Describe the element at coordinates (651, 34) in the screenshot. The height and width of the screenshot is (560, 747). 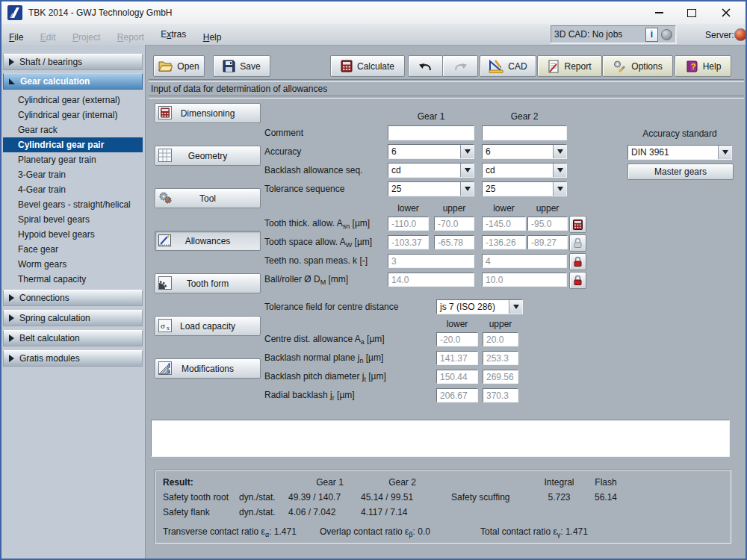
I see `info-button: i` at that location.